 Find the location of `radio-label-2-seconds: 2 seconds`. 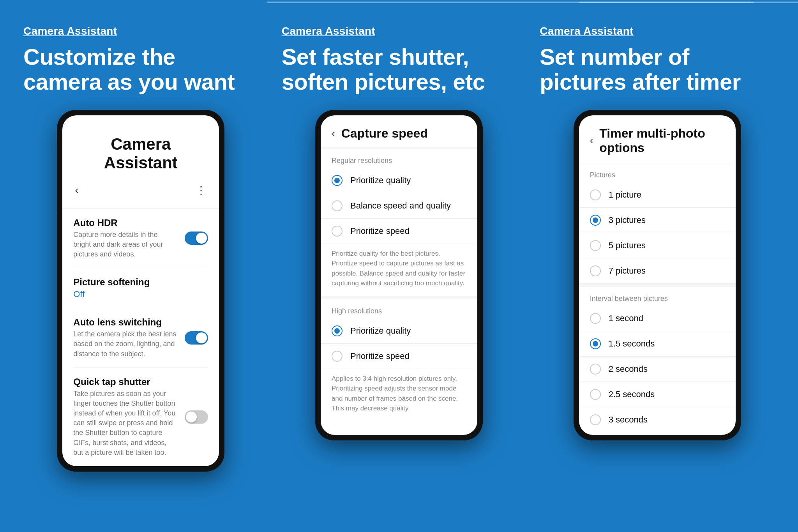

radio-label-2-seconds: 2 seconds is located at coordinates (628, 369).